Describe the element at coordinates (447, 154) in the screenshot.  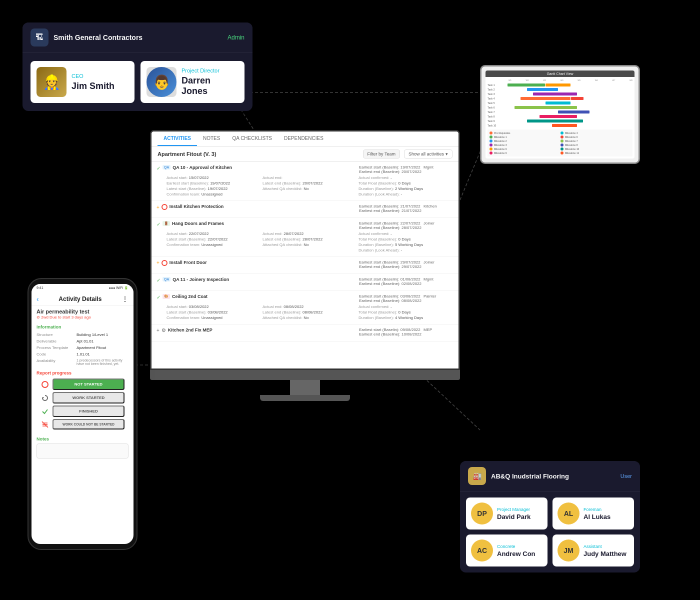
I see `dropdown-icon: ▾` at that location.